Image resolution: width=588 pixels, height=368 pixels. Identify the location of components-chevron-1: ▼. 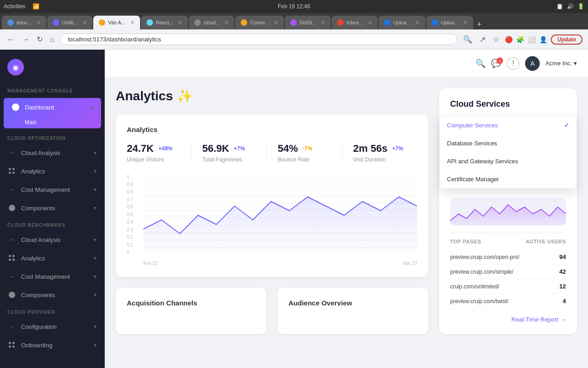
(95, 208).